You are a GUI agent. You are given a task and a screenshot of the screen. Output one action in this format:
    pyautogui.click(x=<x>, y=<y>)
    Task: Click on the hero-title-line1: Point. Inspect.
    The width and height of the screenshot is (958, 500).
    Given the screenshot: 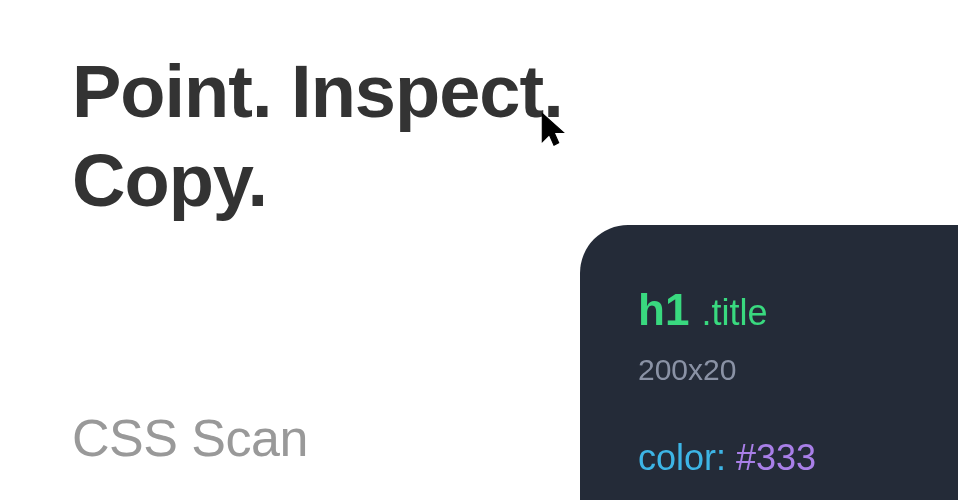 What is the action you would take?
    pyautogui.click(x=318, y=92)
    